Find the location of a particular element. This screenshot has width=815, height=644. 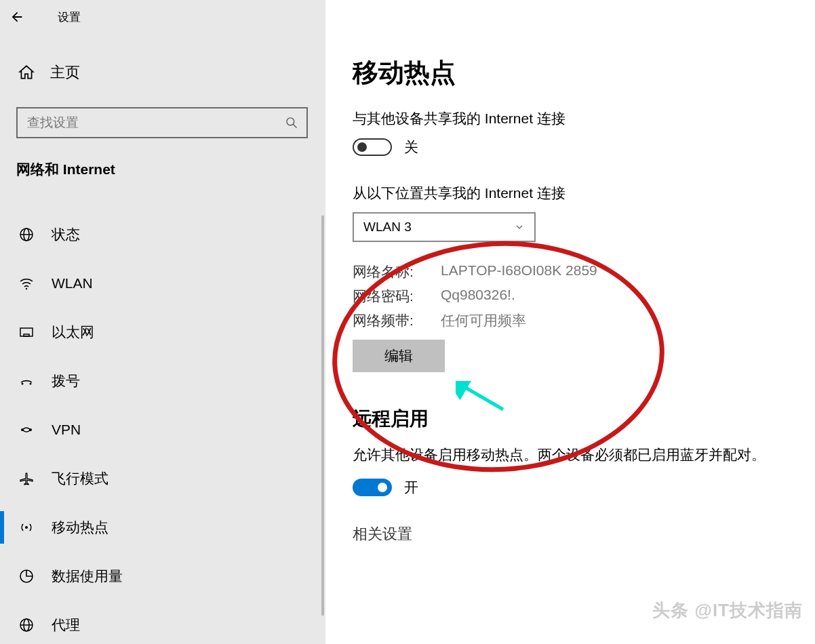

app-title: 设置 is located at coordinates (69, 18).